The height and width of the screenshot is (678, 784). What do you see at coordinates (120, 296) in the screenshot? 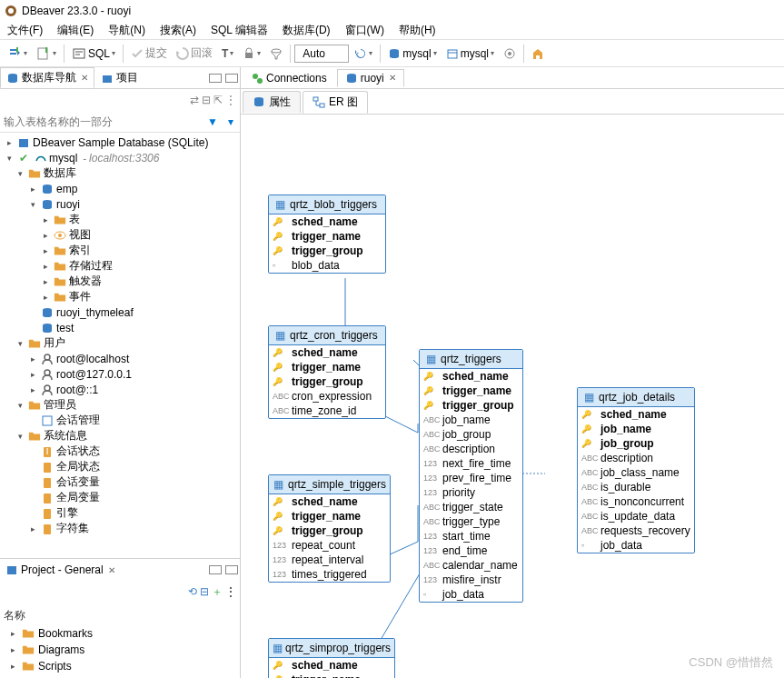
I see `tree-item-events: ▸事件` at bounding box center [120, 296].